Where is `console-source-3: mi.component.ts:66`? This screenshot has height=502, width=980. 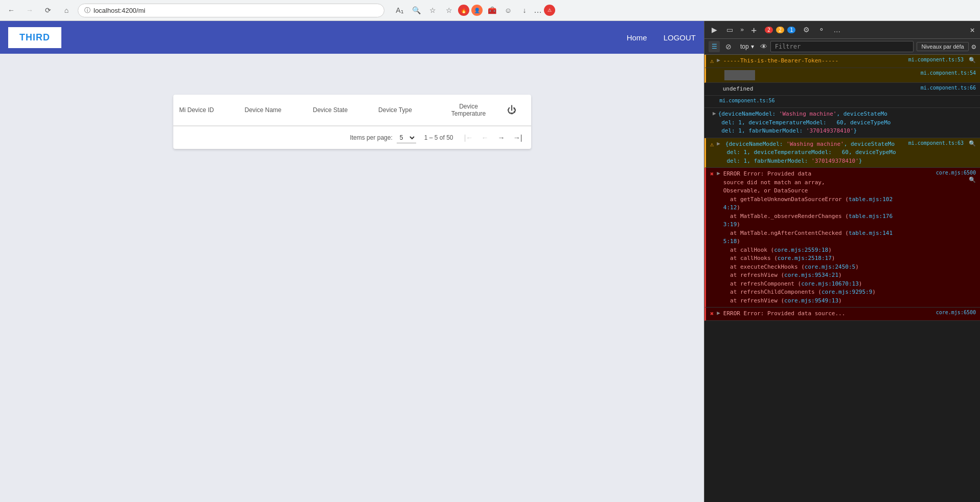 console-source-3: mi.component.ts:66 is located at coordinates (948, 88).